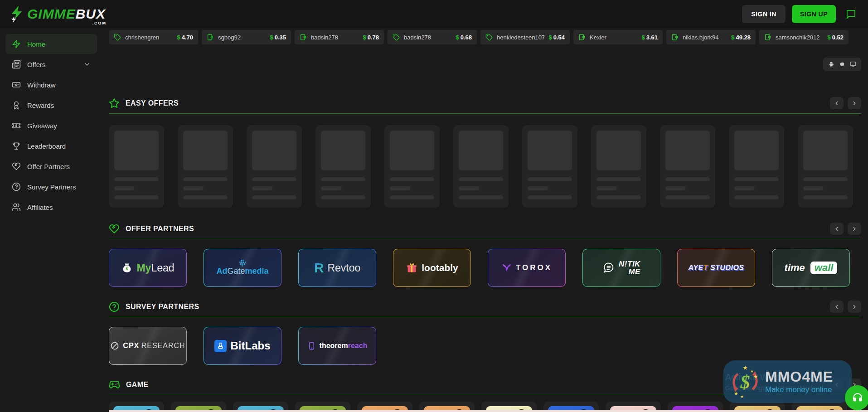  What do you see at coordinates (711, 37) in the screenshot?
I see `ticker-earning-item: niklas.bjork94 $49.28` at bounding box center [711, 37].